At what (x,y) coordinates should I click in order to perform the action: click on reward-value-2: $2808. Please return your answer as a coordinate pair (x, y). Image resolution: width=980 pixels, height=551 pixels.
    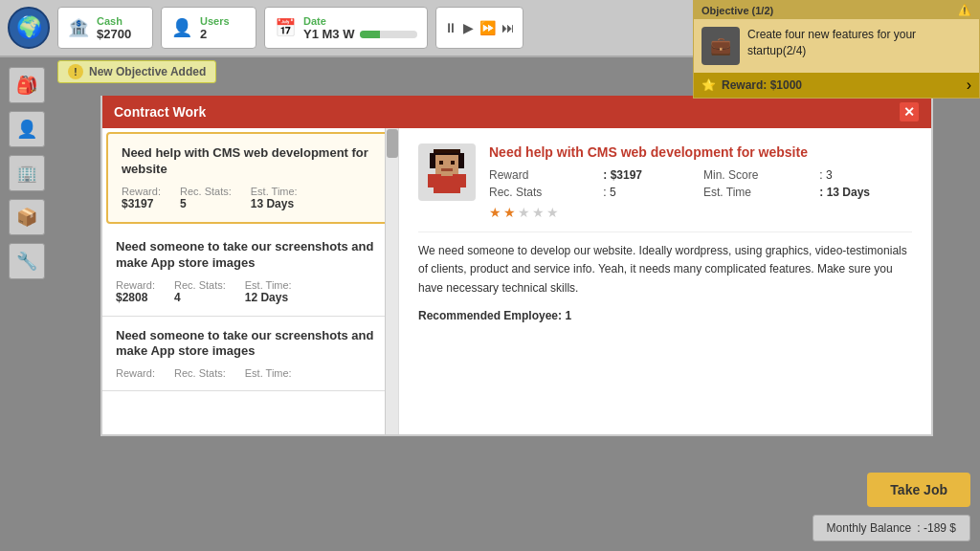
    Looking at the image, I should click on (136, 298).